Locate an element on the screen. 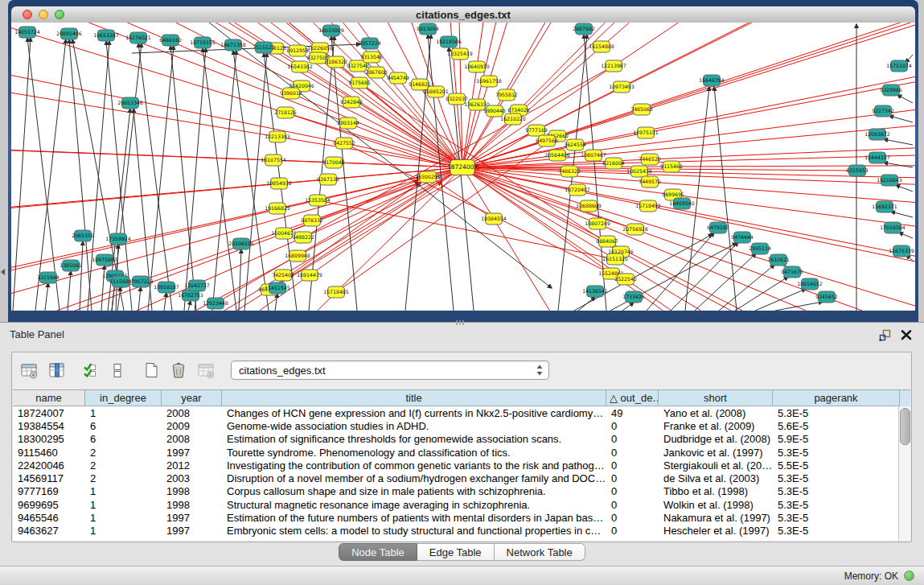  checkbox-list-button is located at coordinates (117, 370).